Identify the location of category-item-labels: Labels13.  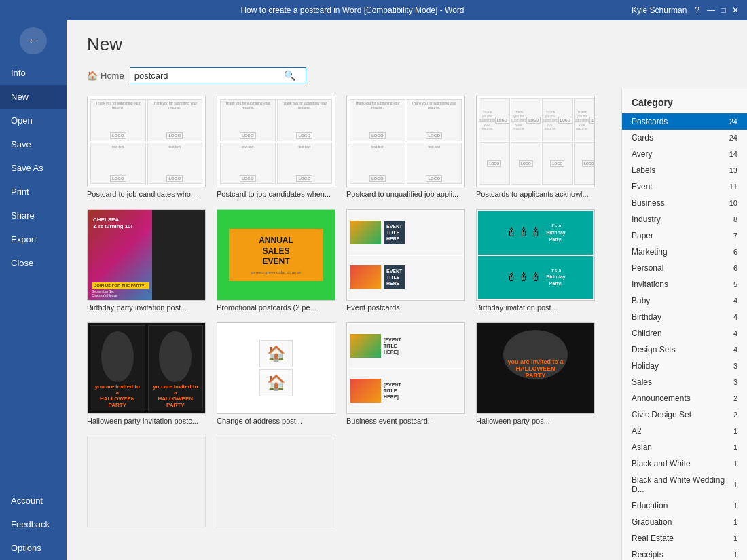
(685, 170).